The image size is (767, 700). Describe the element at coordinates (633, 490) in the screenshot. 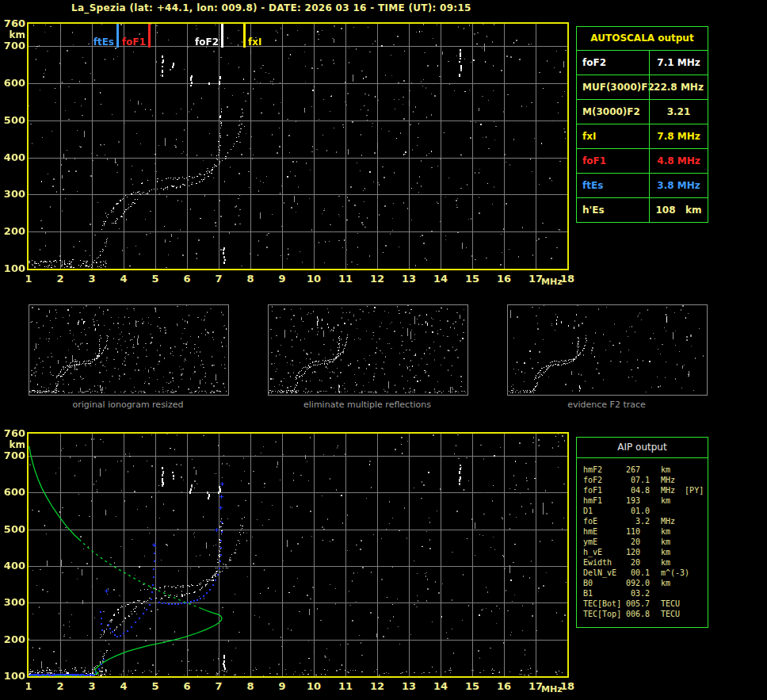

I see `aip-row-value: 04.8` at that location.